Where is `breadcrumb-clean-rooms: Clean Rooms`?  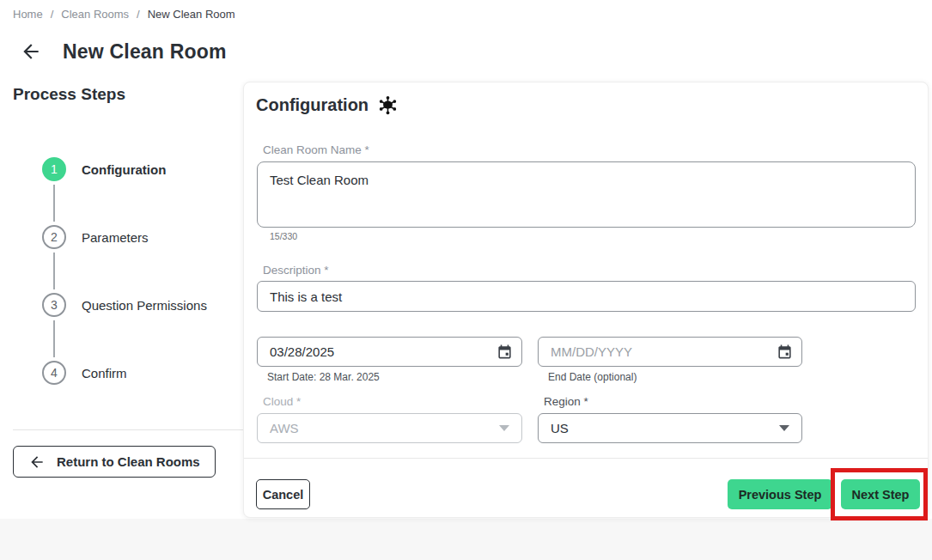 breadcrumb-clean-rooms: Clean Rooms is located at coordinates (94, 14).